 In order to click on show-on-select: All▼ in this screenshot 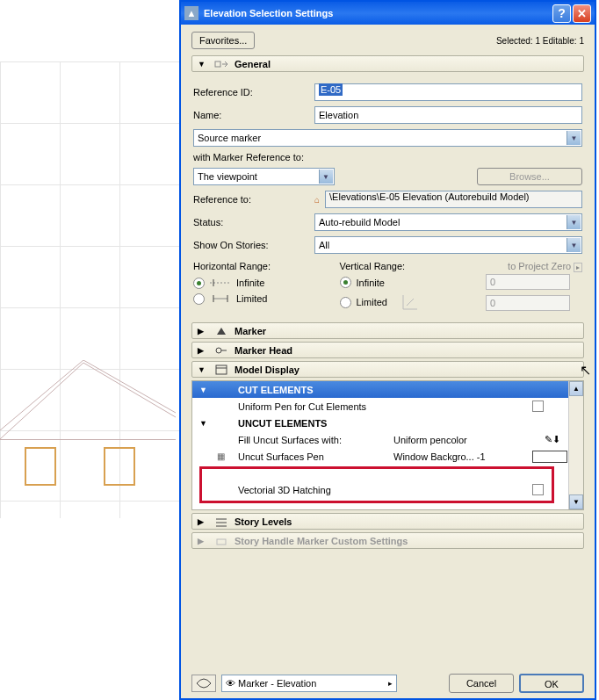, I will do `click(448, 245)`.